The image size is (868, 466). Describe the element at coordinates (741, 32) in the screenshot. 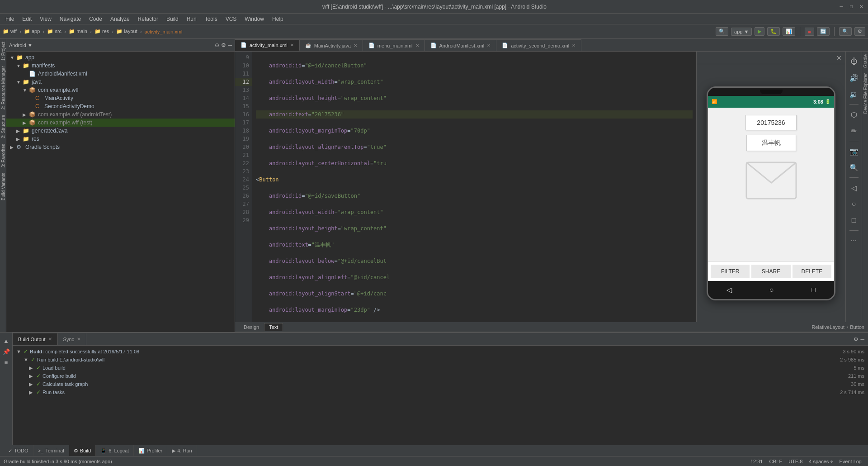

I see `run-config-btn: app ▼` at that location.